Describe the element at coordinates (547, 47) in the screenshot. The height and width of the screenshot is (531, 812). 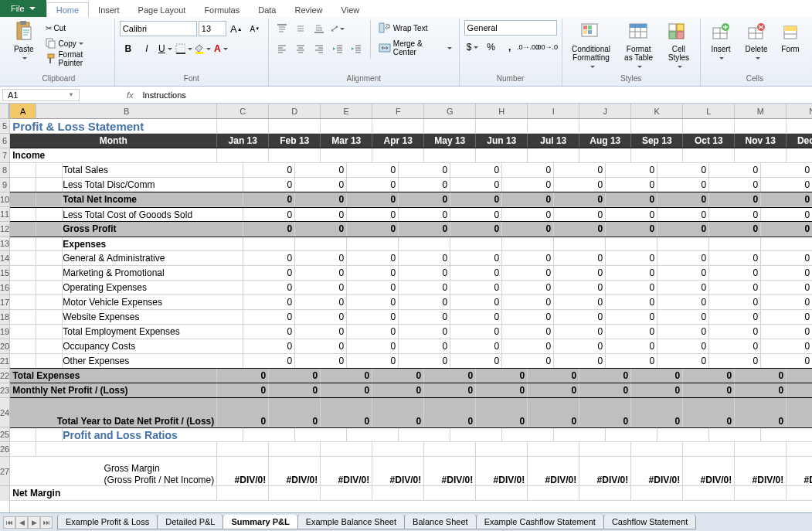
I see `dec-decimal-icon: .00→.0` at that location.